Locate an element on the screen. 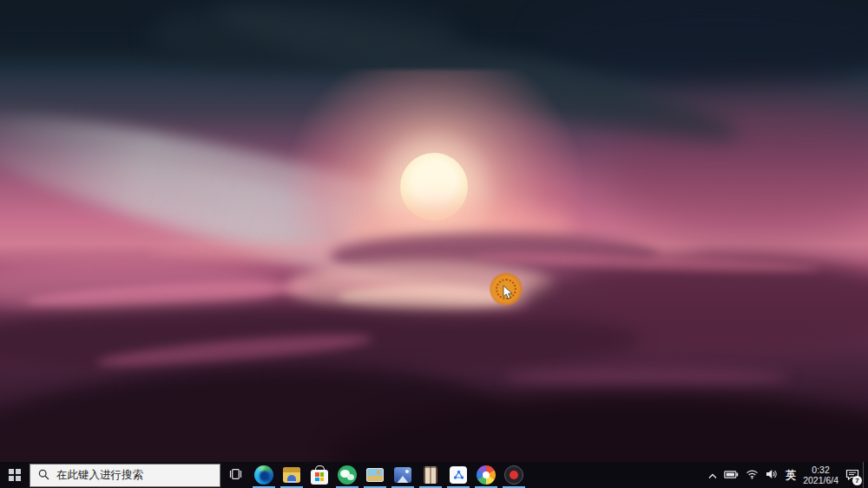  mouse-cursor is located at coordinates (508, 294).